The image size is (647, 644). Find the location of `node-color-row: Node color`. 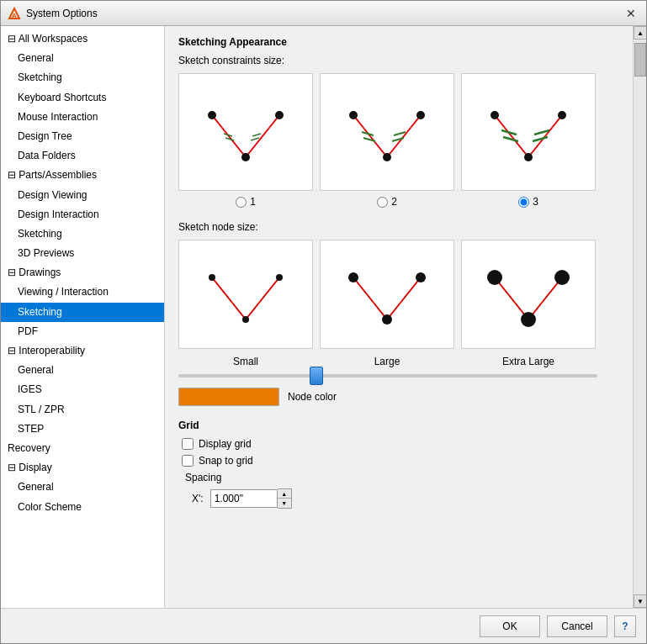

node-color-row: Node color is located at coordinates (399, 397).